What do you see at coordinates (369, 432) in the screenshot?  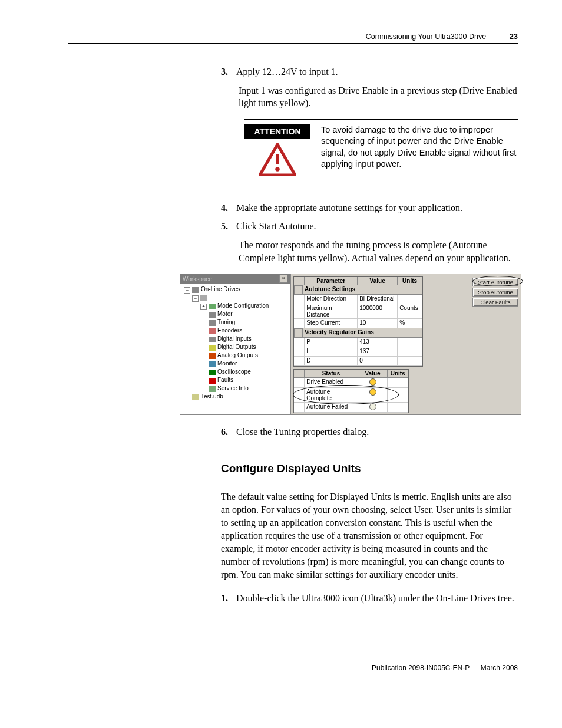 I see `step-6: 6. Close the Tuning properties dialog.` at bounding box center [369, 432].